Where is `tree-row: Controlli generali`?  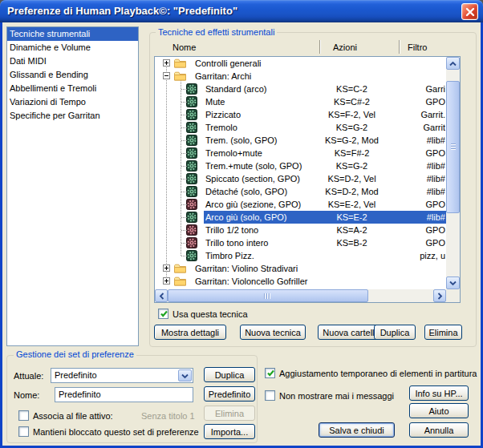 tree-row: Controlli generali is located at coordinates (300, 63).